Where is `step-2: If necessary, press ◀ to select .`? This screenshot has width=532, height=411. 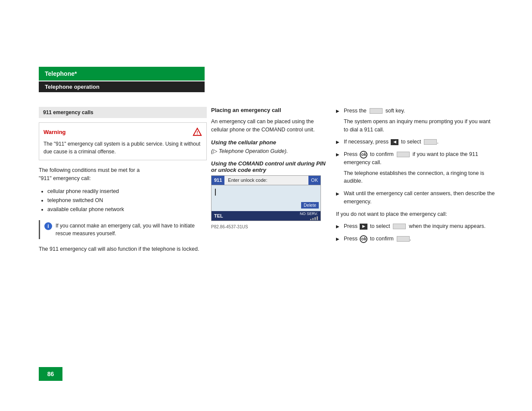
step-2: If necessary, press ◀ to select . is located at coordinates (416, 142).